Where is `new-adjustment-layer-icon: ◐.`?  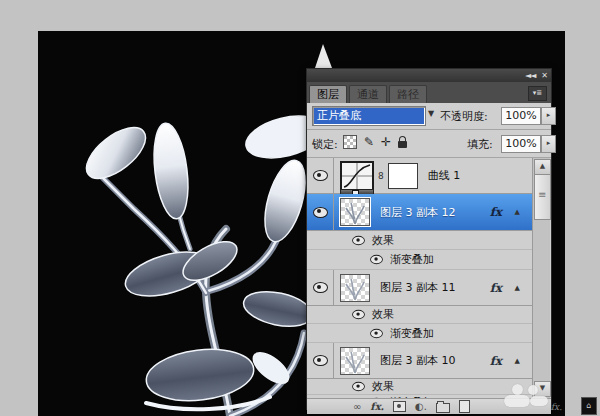 new-adjustment-layer-icon: ◐. is located at coordinates (421, 407).